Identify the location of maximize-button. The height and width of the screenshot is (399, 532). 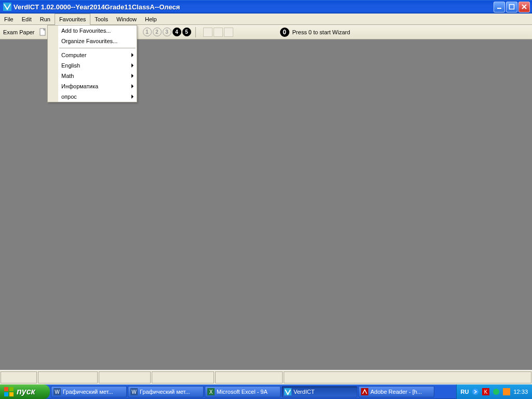
(512, 7).